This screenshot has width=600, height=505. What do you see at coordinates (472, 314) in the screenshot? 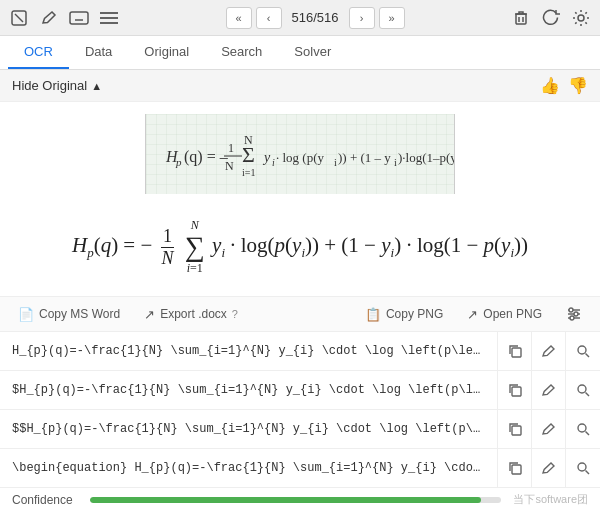
I see `open-png-icon: ↗` at bounding box center [472, 314].